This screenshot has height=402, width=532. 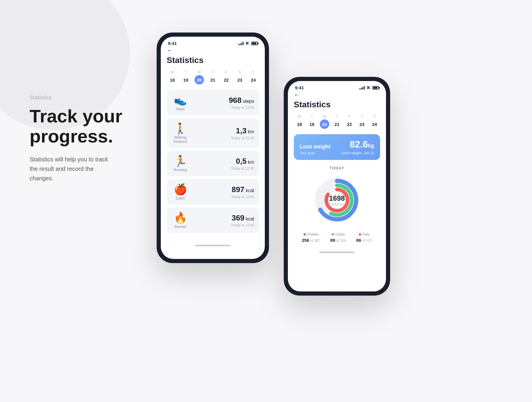 I want to click on phone1-content: ← Statistics M 18 T 19 W 20, so click(x=213, y=144).